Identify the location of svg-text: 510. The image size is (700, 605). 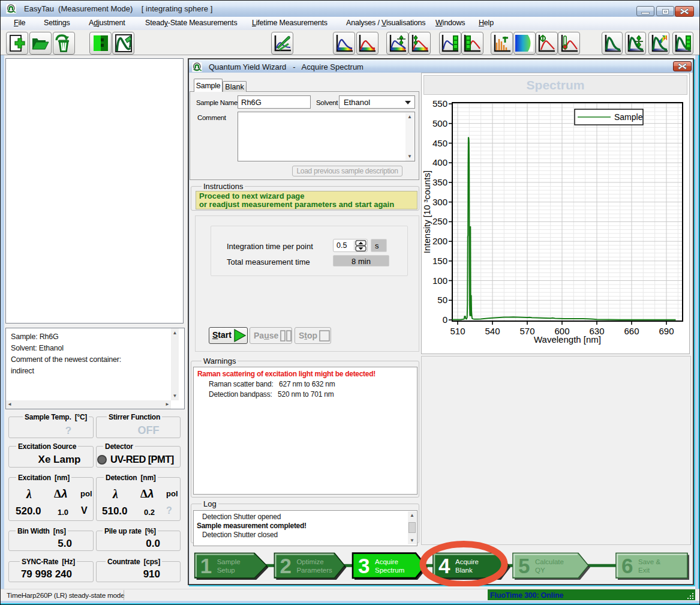
(457, 331).